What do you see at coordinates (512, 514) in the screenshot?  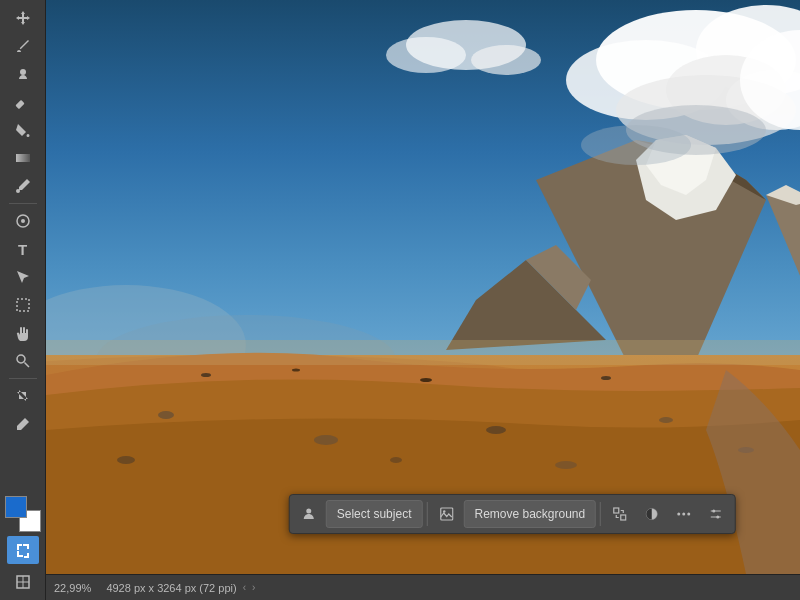 I see `floating-toolbar: Select subject Remove background` at bounding box center [512, 514].